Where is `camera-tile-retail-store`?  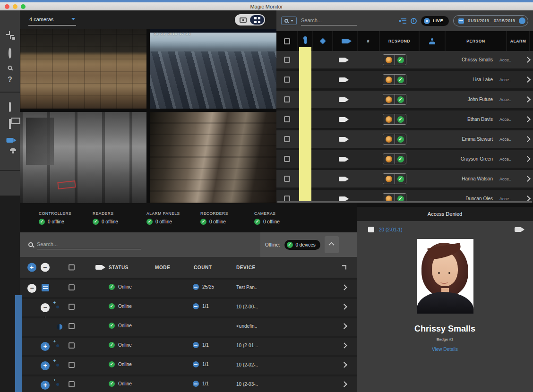 camera-tile-retail-store is located at coordinates (213, 158).